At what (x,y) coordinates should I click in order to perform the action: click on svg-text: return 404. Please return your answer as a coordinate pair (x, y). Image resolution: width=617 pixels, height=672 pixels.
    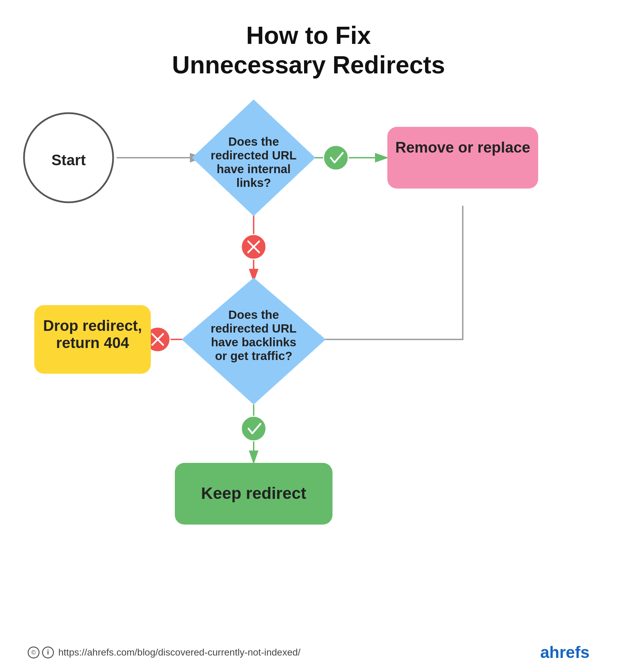
    Looking at the image, I should click on (93, 343).